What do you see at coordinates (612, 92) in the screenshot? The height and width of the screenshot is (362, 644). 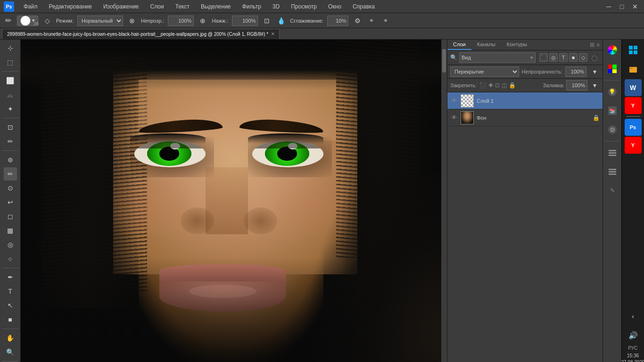 I see `dock-learn: 💡` at bounding box center [612, 92].